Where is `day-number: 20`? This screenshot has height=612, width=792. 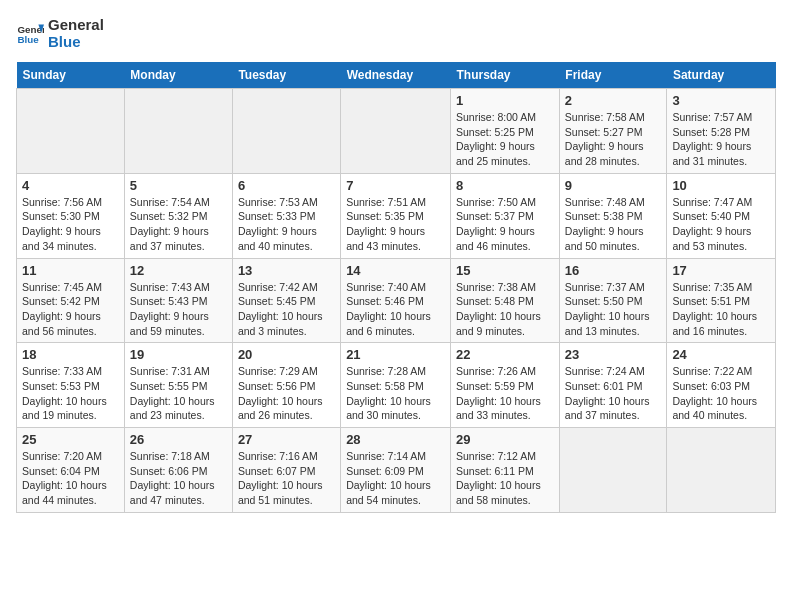 day-number: 20 is located at coordinates (286, 354).